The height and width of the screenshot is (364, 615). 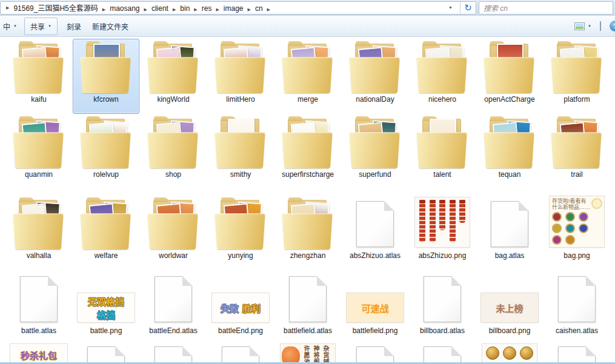 I want to click on folder-item-quanmin: quanmin, so click(x=39, y=154).